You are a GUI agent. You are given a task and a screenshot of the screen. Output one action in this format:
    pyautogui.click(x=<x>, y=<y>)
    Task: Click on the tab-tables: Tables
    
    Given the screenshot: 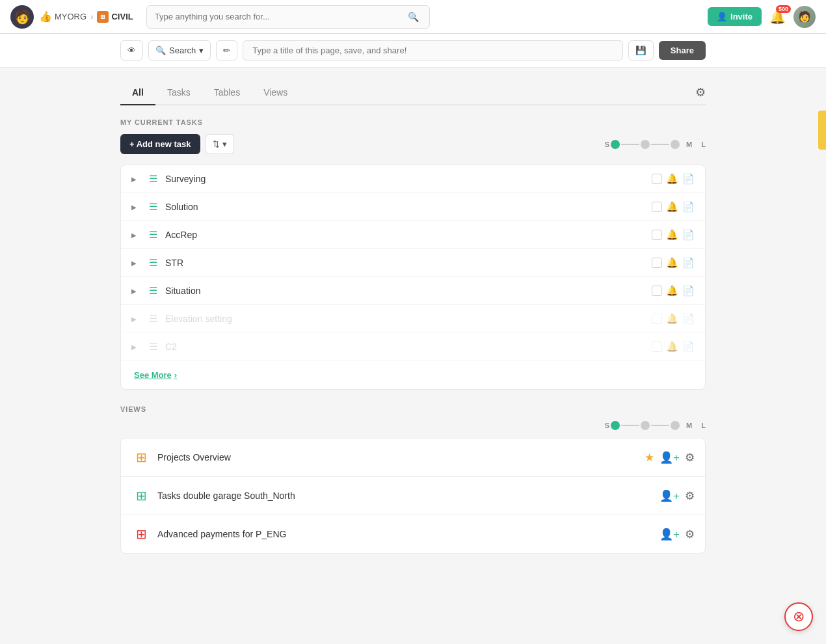 What is the action you would take?
    pyautogui.click(x=227, y=93)
    